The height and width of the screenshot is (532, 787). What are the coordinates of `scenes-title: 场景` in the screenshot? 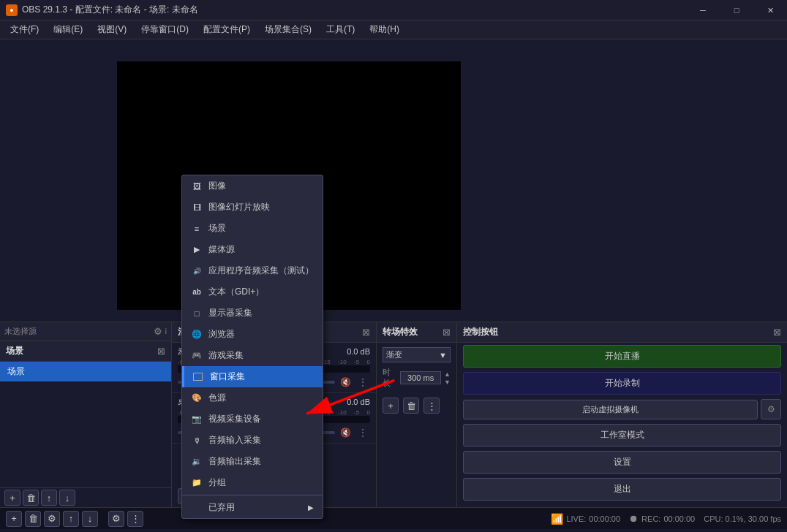 It's located at (15, 351).